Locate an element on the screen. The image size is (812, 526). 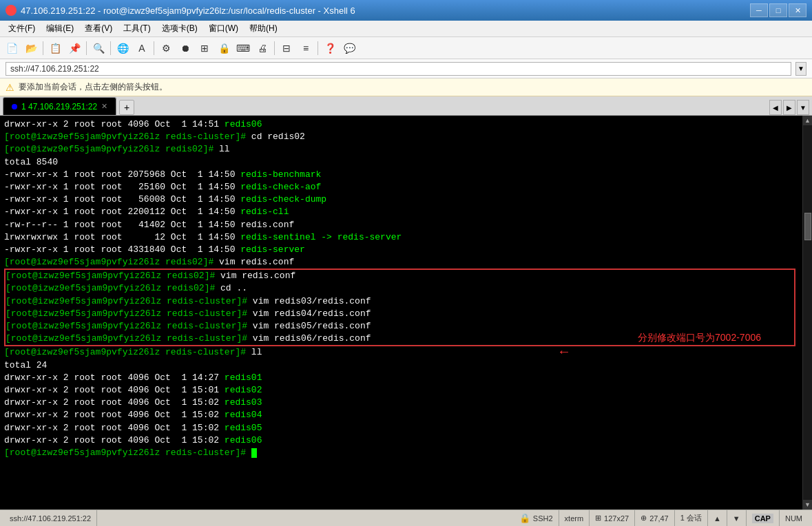
zoom-button: 🔍 is located at coordinates (98, 48).